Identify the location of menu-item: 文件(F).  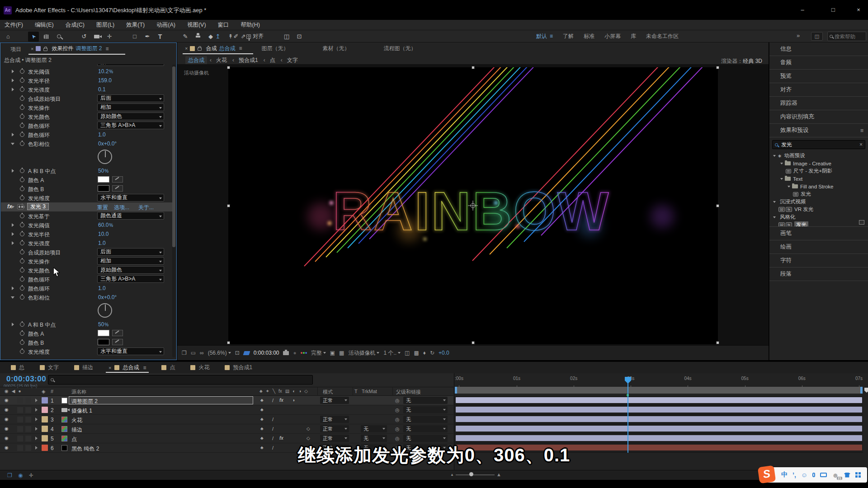
(14, 25).